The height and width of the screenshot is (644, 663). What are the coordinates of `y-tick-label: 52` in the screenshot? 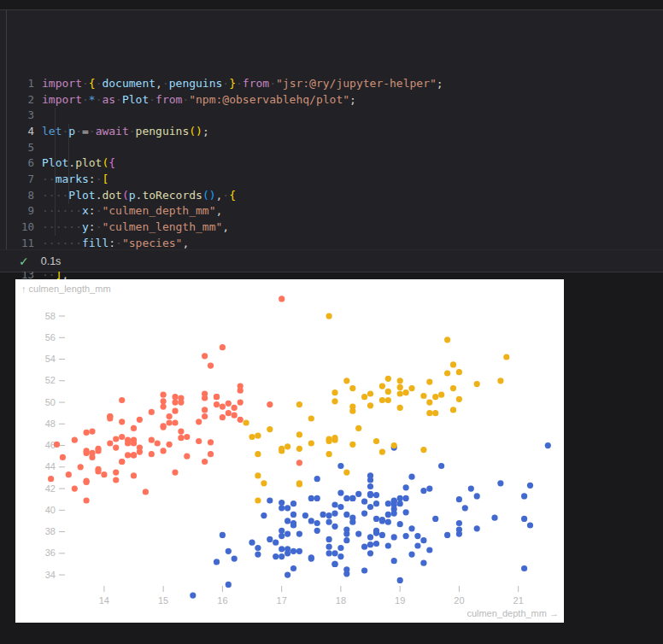 It's located at (50, 380).